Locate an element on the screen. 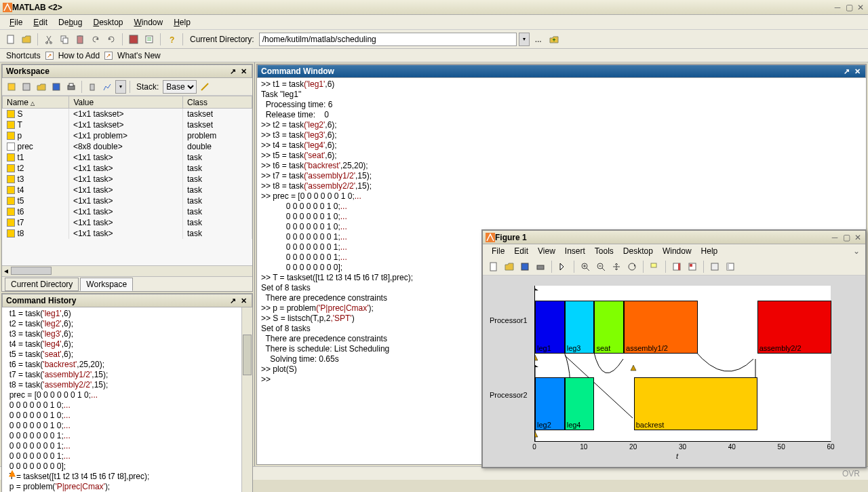 The height and width of the screenshot is (492, 868). workspace-row: t2<1x1 task>task is located at coordinates (127, 168).